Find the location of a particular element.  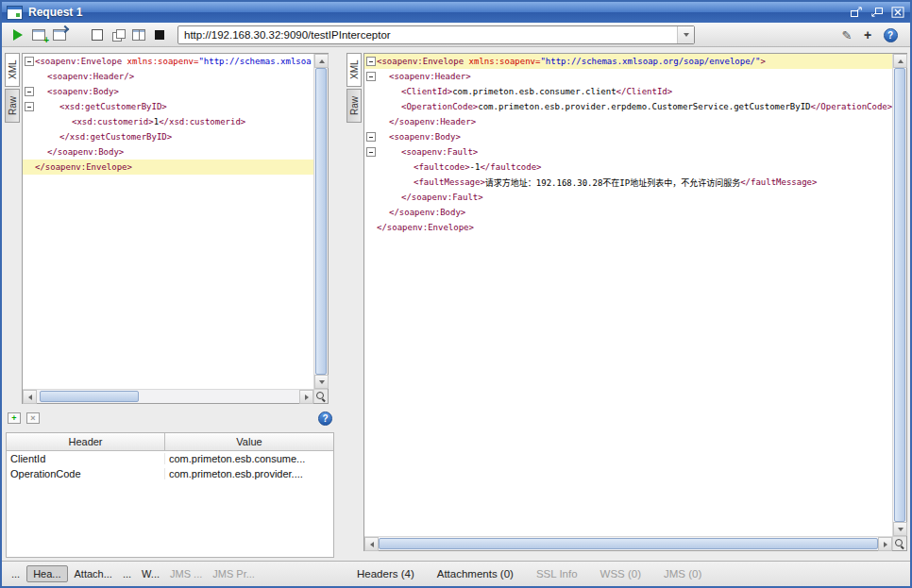

xml-line: <xsd:getCustomerByID> is located at coordinates (168, 107).